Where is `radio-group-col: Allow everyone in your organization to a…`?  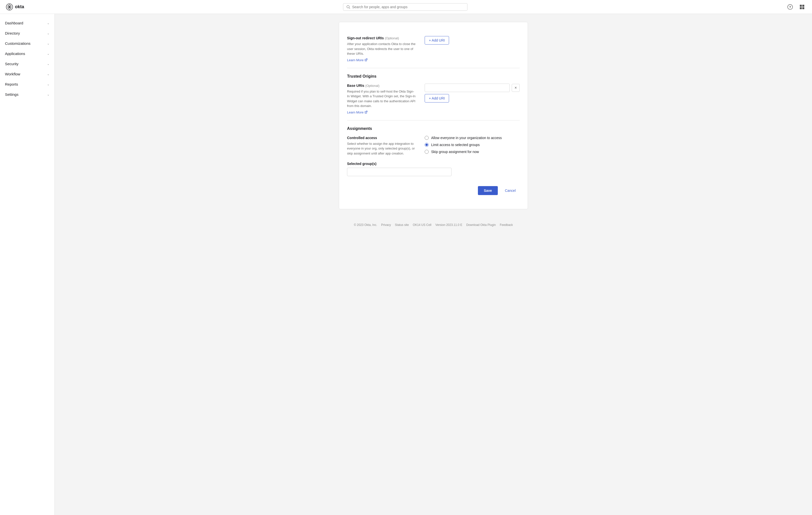 radio-group-col: Allow everyone in your organization to a… is located at coordinates (472, 145).